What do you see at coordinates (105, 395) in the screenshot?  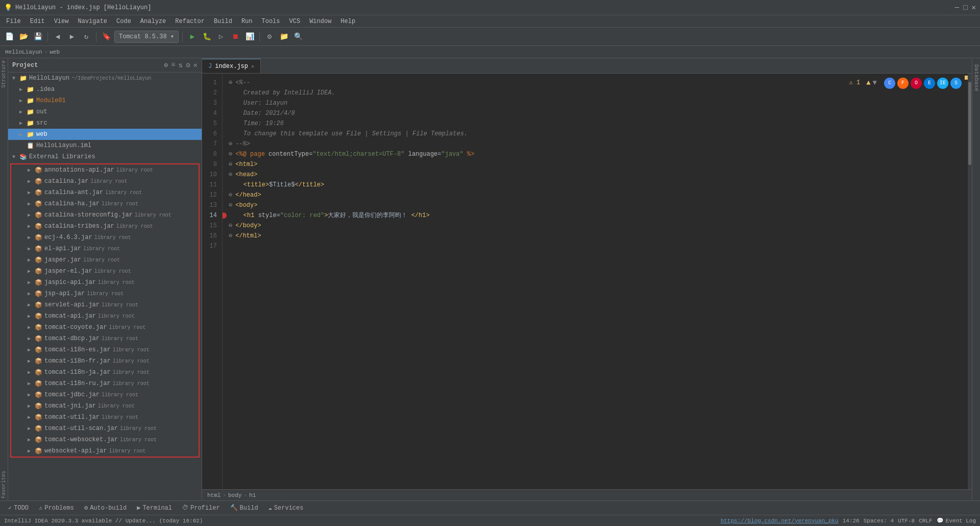 I see `tree-item-tomcat-jdbc: ▶ 📦 tomcat-jdbc.jar library root` at bounding box center [105, 395].